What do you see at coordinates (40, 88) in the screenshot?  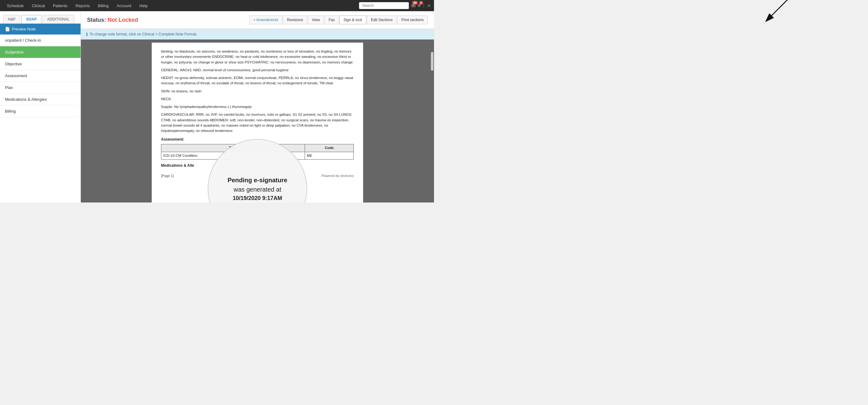 I see `sidebar-item-plan: Plan` at bounding box center [40, 88].